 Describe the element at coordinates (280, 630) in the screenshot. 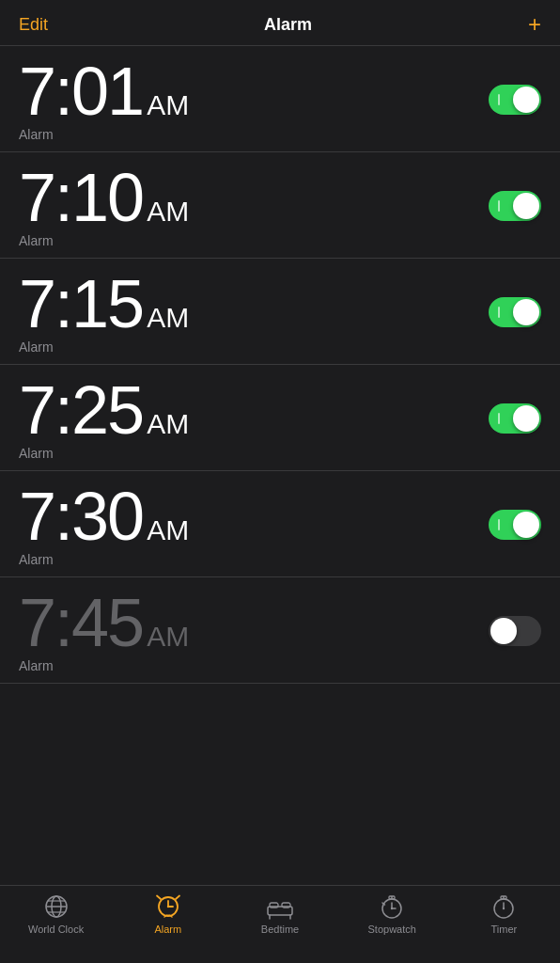

I see `alarm-item-6: 7:45 AM Alarm` at that location.